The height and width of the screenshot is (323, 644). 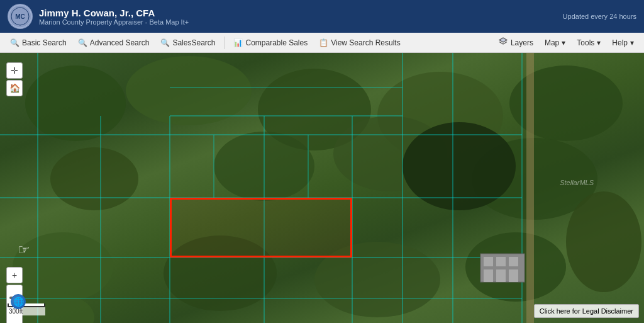 What do you see at coordinates (620, 43) in the screenshot?
I see `help-label: Help` at bounding box center [620, 43].